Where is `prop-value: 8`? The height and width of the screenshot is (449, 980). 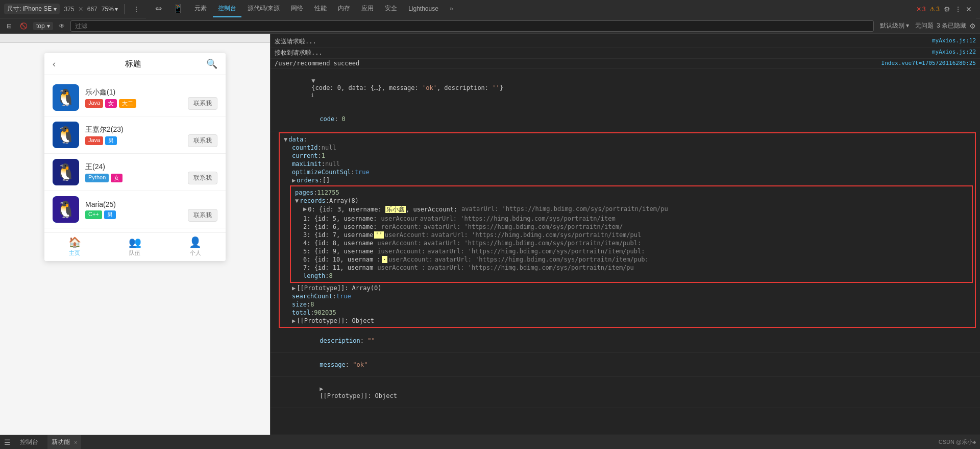
prop-value: 8 is located at coordinates (331, 276).